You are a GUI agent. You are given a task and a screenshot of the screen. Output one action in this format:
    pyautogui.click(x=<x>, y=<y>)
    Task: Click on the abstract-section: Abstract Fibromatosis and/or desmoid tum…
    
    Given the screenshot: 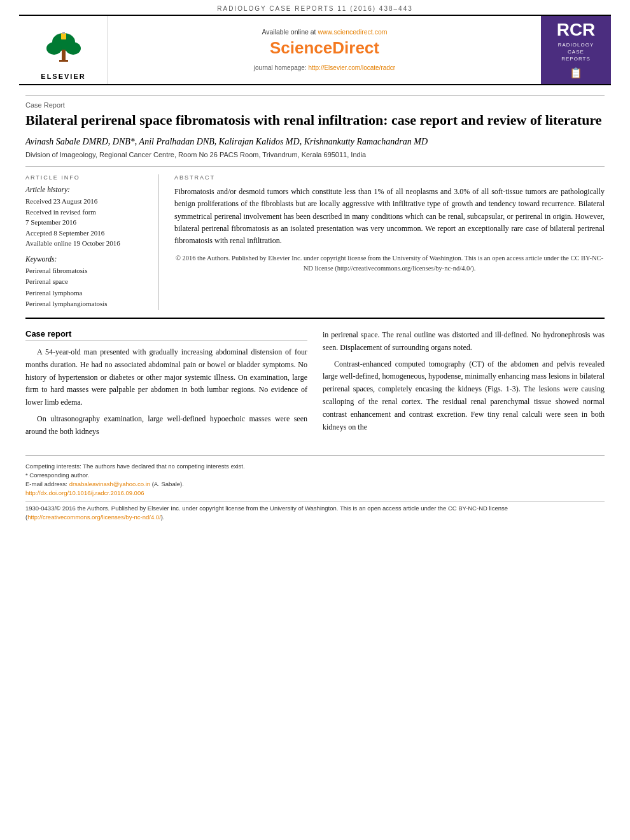 What is the action you would take?
    pyautogui.click(x=389, y=242)
    